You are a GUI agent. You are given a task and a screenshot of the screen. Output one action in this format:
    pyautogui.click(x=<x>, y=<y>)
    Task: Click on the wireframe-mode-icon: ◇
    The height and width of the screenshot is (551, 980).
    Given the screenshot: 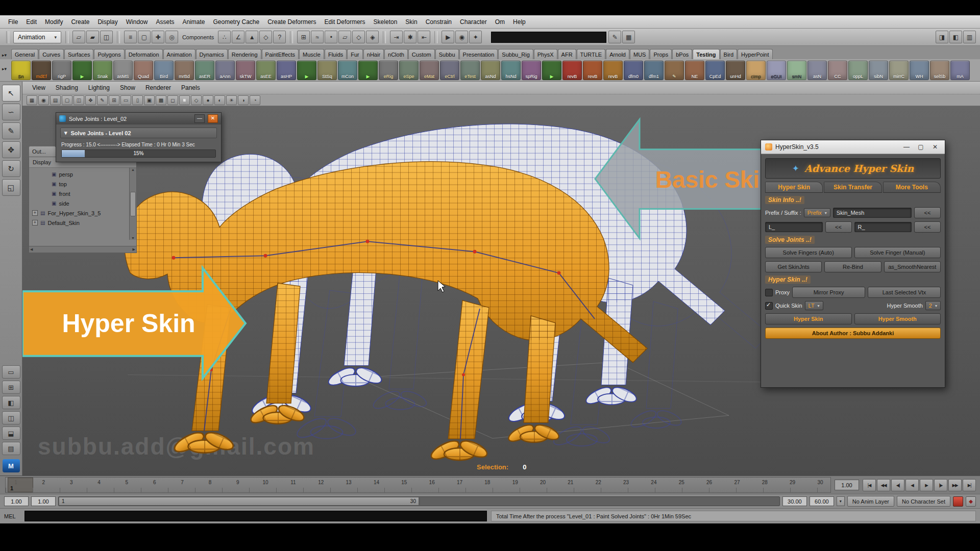 What is the action you would take?
    pyautogui.click(x=196, y=100)
    